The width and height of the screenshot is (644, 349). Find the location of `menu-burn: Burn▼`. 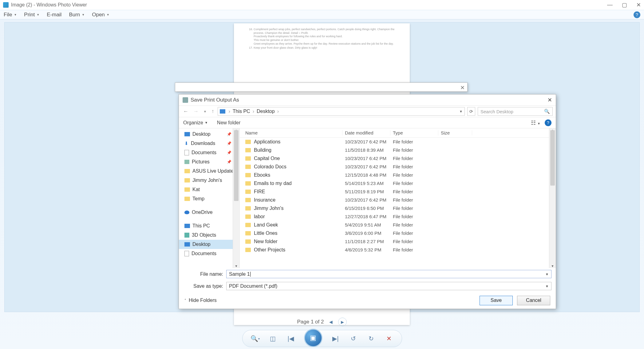

menu-burn: Burn▼ is located at coordinates (77, 15).